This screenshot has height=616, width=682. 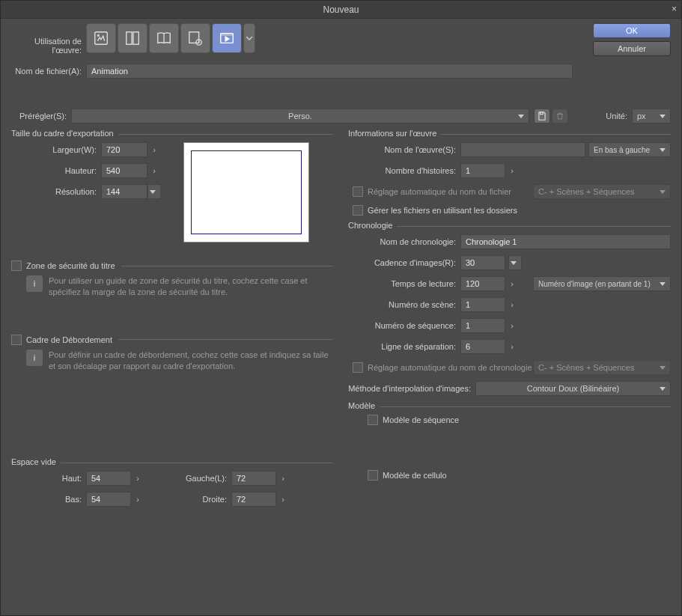 I want to click on tl-name-label: Nom de chronologie:, so click(x=404, y=242).